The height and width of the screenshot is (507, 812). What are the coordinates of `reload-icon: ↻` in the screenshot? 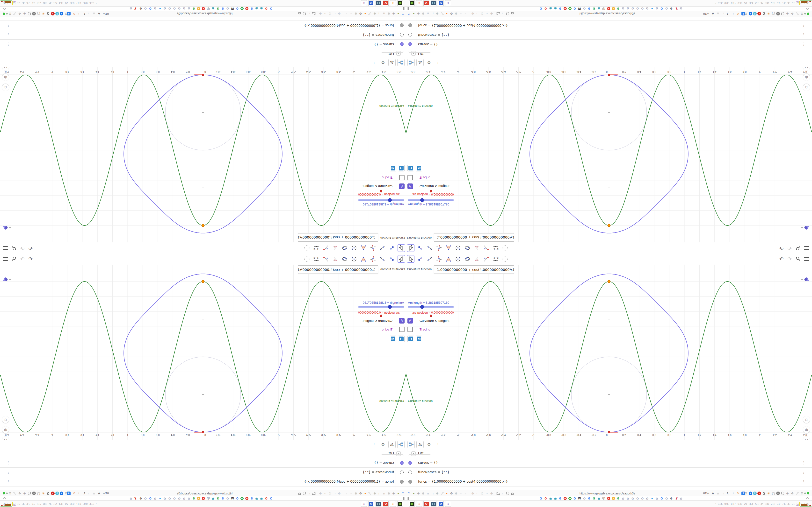 It's located at (728, 14).